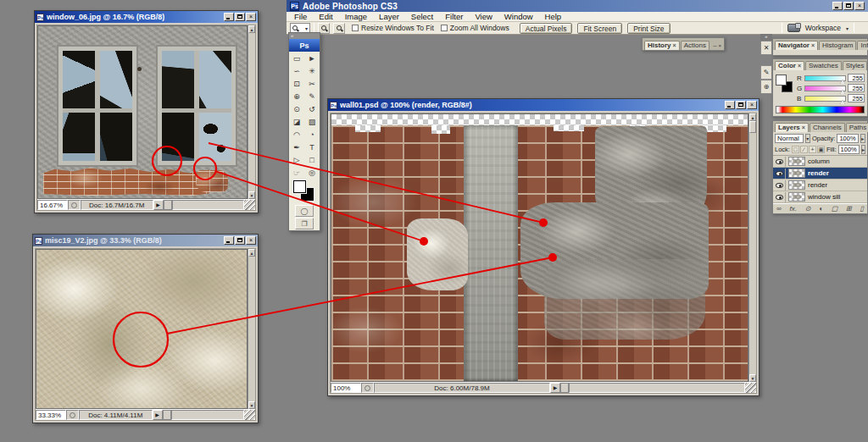 The image size is (868, 442). Describe the element at coordinates (766, 47) in the screenshot. I see `tools-dock-icon: ✕` at that location.